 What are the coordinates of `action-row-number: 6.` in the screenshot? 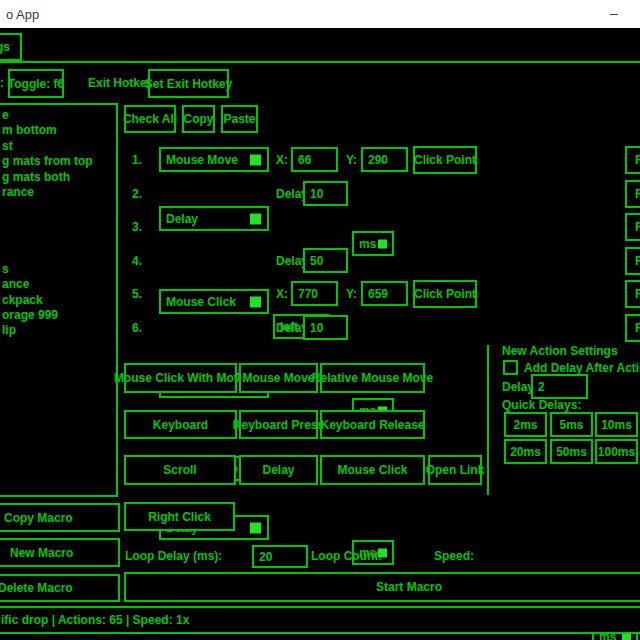 It's located at (137, 328).